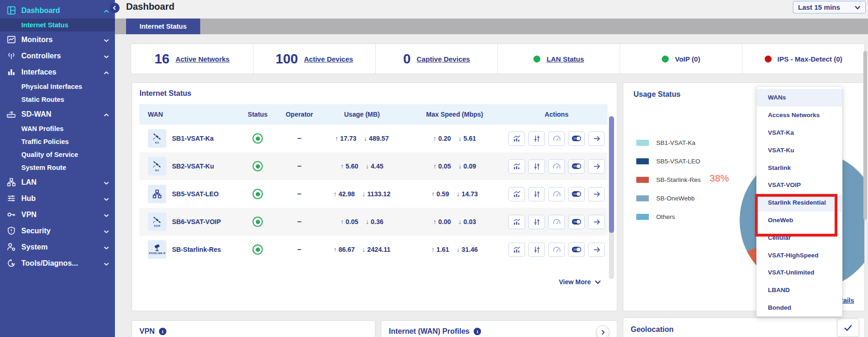  Describe the element at coordinates (299, 250) in the screenshot. I see `operator-value: –` at that location.